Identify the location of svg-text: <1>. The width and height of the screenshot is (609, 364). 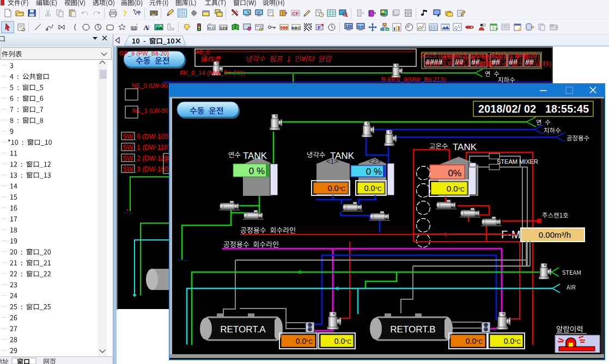
(332, 161).